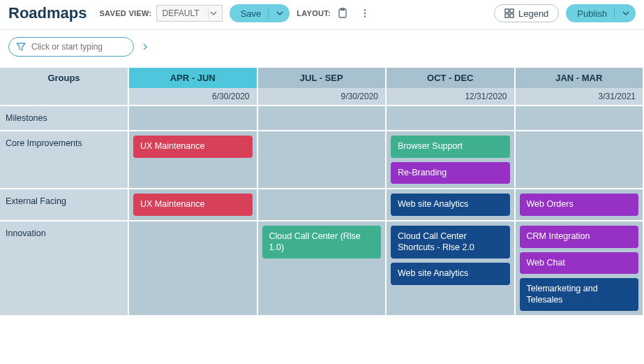  What do you see at coordinates (451, 268) in the screenshot?
I see `roadmap-cell: Cloud Call Center Shortcuts - Rlse 2.0We…` at bounding box center [451, 268].